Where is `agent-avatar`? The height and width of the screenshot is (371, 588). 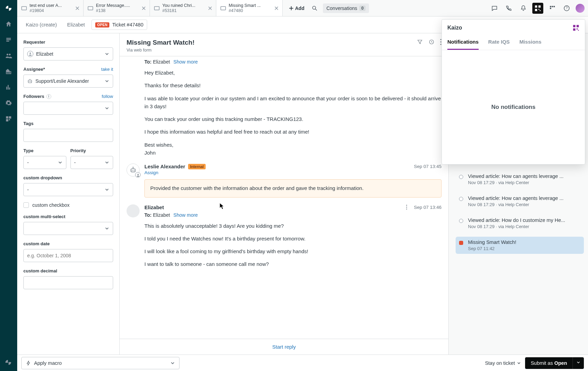 agent-avatar is located at coordinates (133, 170).